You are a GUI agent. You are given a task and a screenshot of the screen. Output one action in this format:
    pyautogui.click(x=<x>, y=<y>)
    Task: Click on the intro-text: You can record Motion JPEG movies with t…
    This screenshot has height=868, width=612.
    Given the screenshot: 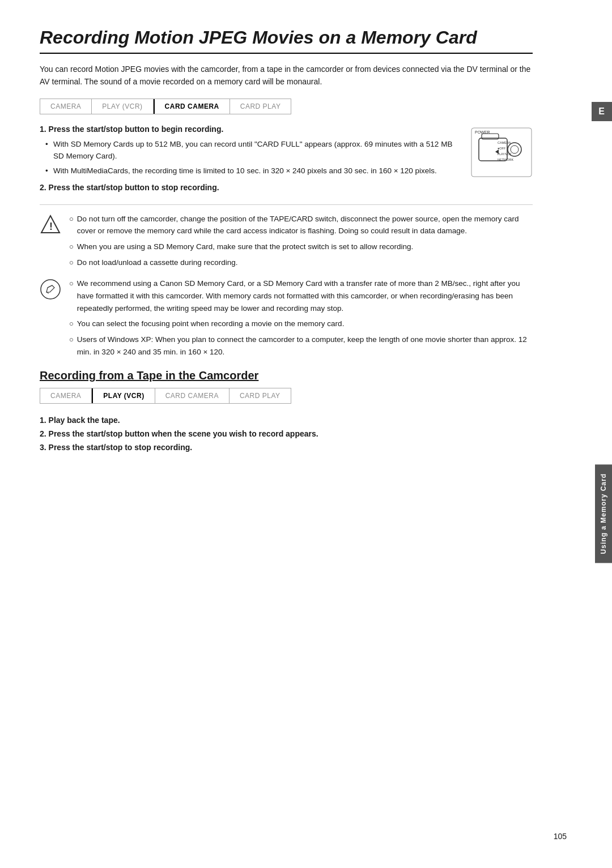 What is the action you would take?
    pyautogui.click(x=286, y=76)
    